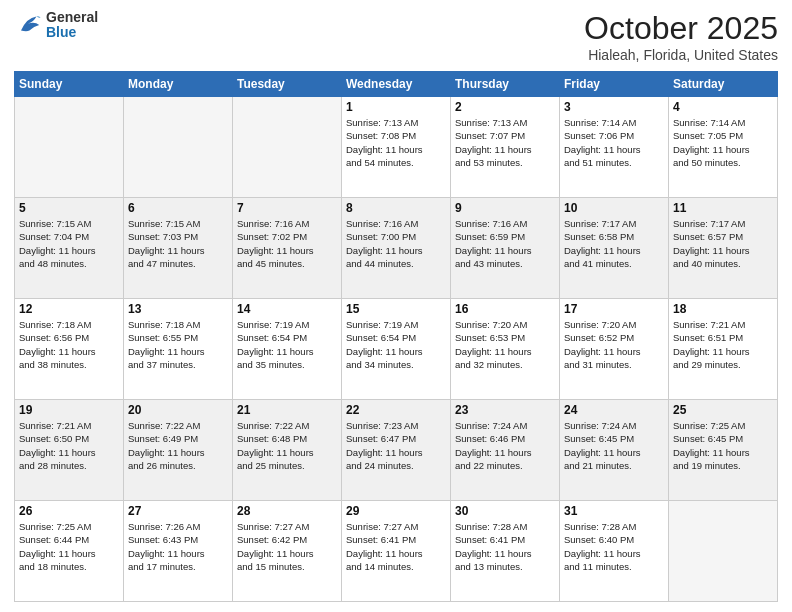 This screenshot has width=792, height=612. What do you see at coordinates (72, 26) in the screenshot?
I see `logo-text: General Blue` at bounding box center [72, 26].